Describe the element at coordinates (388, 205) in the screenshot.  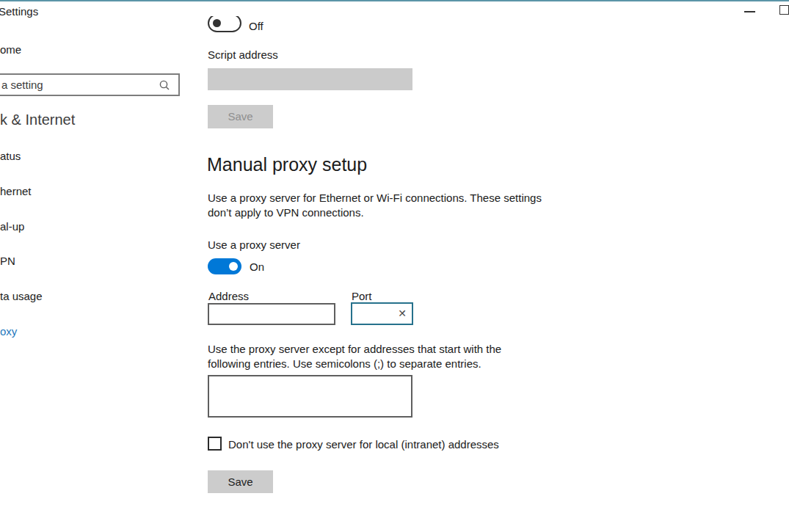
I see `manual-proxy-description: Use a proxy server for Ethernet or Wi-Fi…` at that location.